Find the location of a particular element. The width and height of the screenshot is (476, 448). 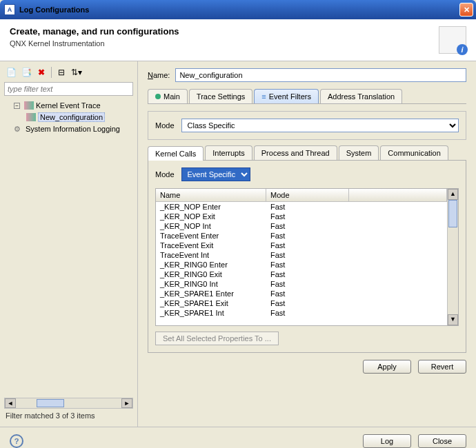

main-tabs: Main Trace Settings ≡Event Filters Addre… is located at coordinates (307, 96).